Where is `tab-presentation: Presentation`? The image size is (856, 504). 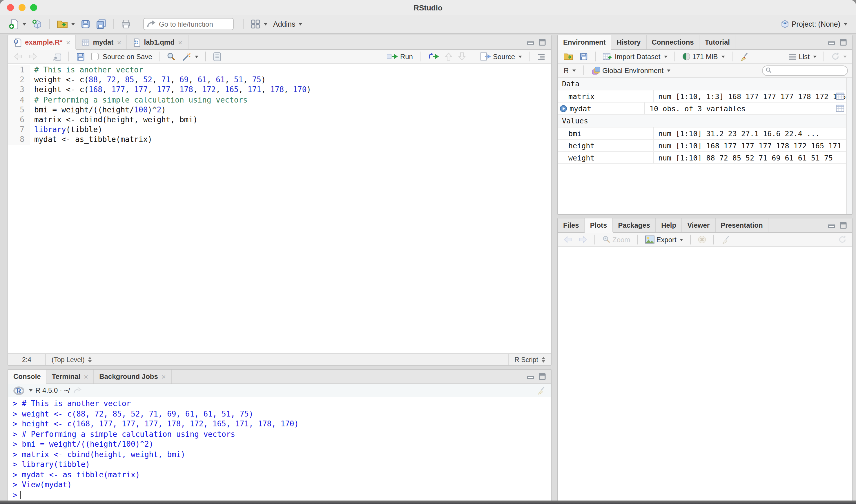
tab-presentation: Presentation is located at coordinates (742, 226).